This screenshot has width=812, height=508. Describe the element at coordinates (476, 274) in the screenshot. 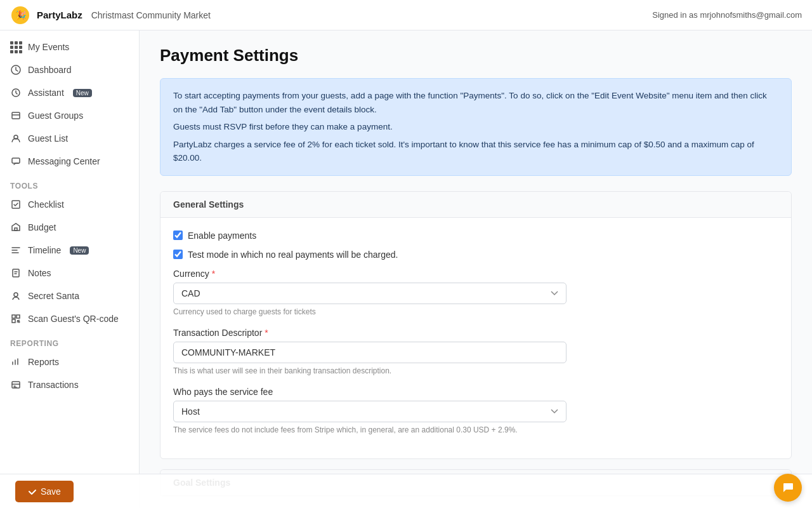

I see `currency-label: Currency *` at that location.